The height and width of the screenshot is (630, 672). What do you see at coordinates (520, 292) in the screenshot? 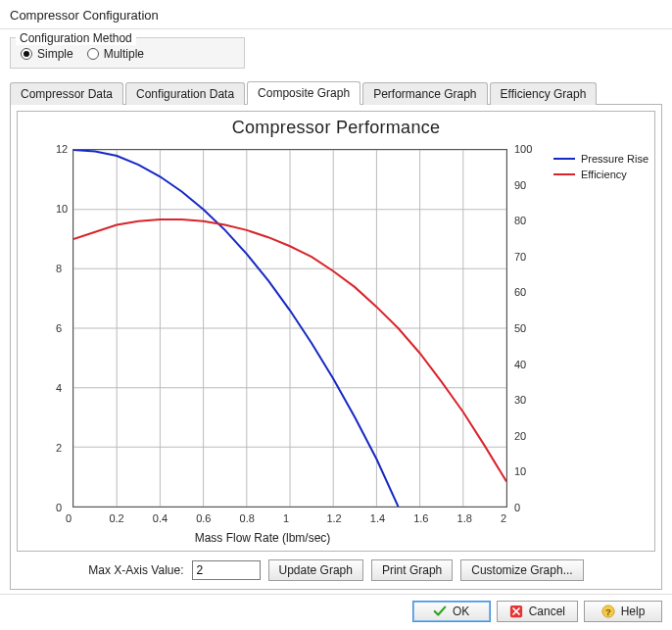
I see `y-right-tick-label: 60` at bounding box center [520, 292].